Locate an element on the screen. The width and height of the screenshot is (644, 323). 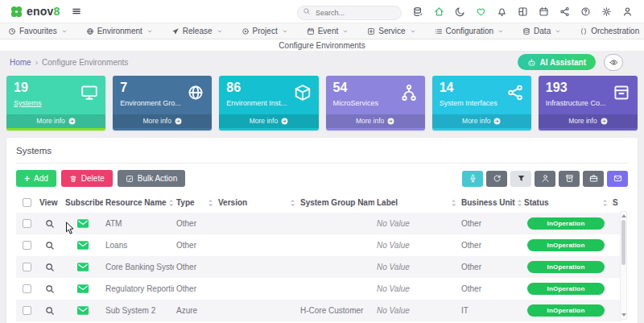
calendar-icon is located at coordinates (544, 11).